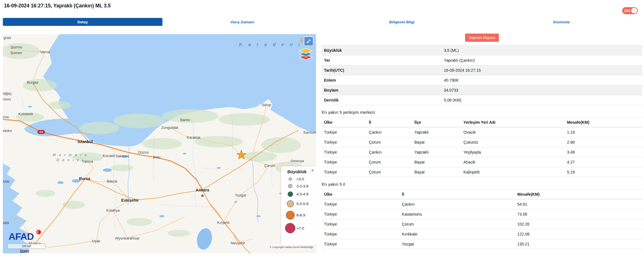 This screenshot has height=256, width=644. Describe the element at coordinates (382, 90) in the screenshot. I see `detail-label: Boylam` at that location.